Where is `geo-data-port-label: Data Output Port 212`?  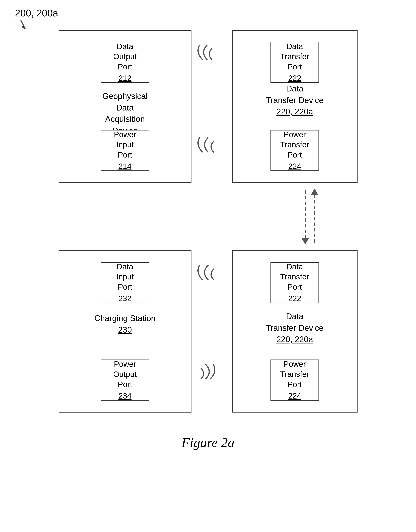 geo-data-port-label: Data Output Port 212 is located at coordinates (125, 62).